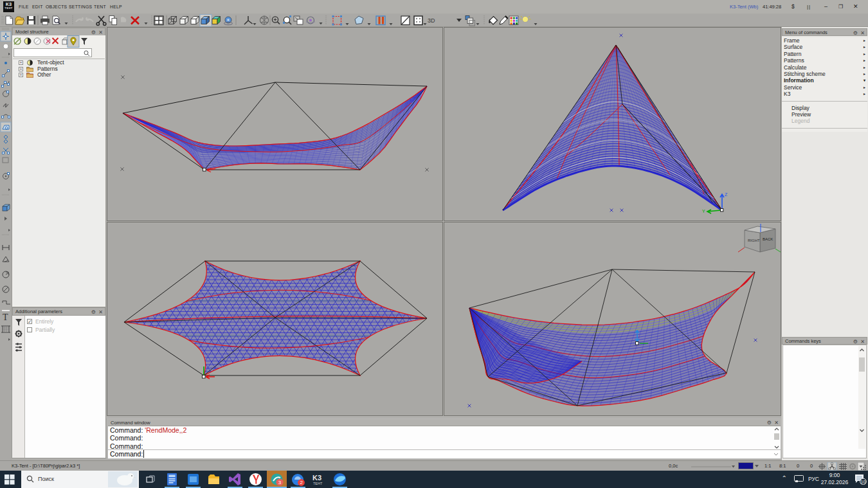  What do you see at coordinates (727, 194) in the screenshot?
I see `svg-text: Z` at bounding box center [727, 194].